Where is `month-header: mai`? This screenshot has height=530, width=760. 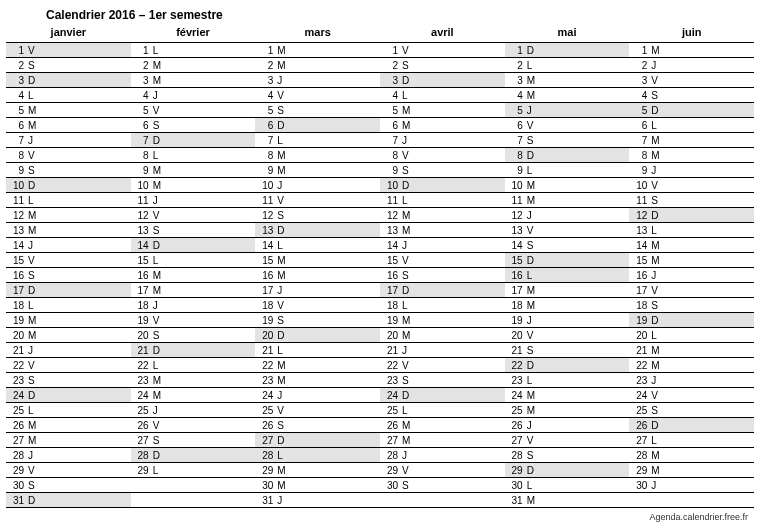 month-header: mai is located at coordinates (568, 33).